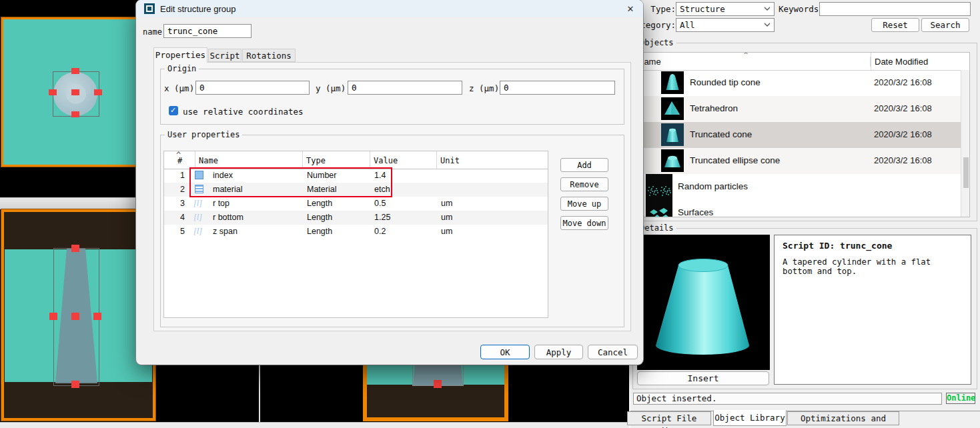  Describe the element at coordinates (672, 109) in the screenshot. I see `tetrahedron-icon` at that location.